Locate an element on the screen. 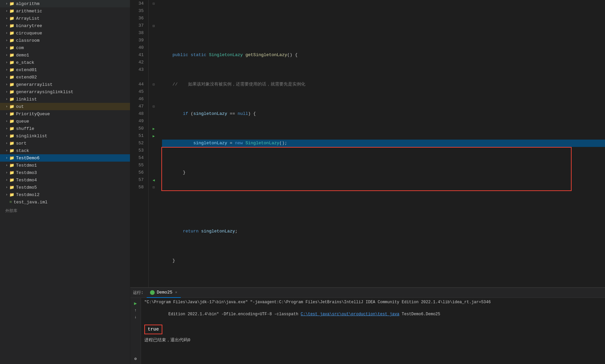 Image resolution: width=605 pixels, height=364 pixels. sidebar-item-testdmo1: › 📁 Testdmo1 is located at coordinates (65, 165).